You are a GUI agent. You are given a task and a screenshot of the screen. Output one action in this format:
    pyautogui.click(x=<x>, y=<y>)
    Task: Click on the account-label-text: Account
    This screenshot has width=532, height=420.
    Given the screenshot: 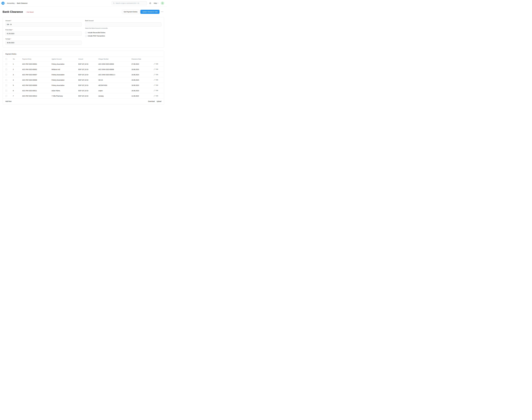 What is the action you would take?
    pyautogui.click(x=8, y=21)
    